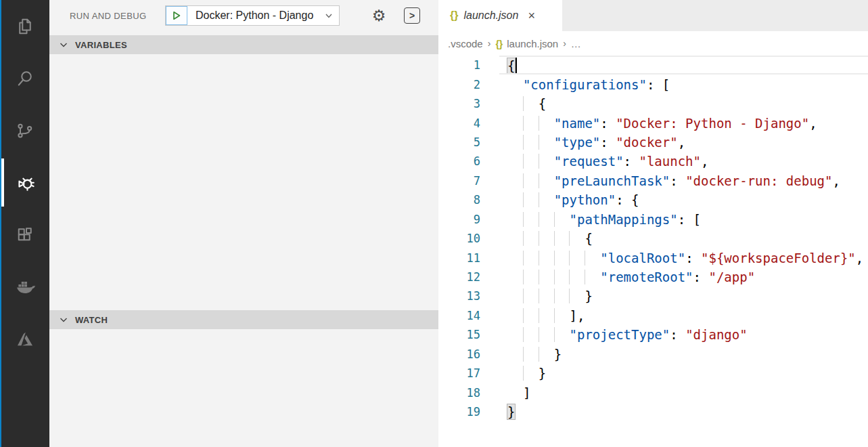  Describe the element at coordinates (683, 277) in the screenshot. I see `code-line-content: "remoteRoot": "/app"` at that location.